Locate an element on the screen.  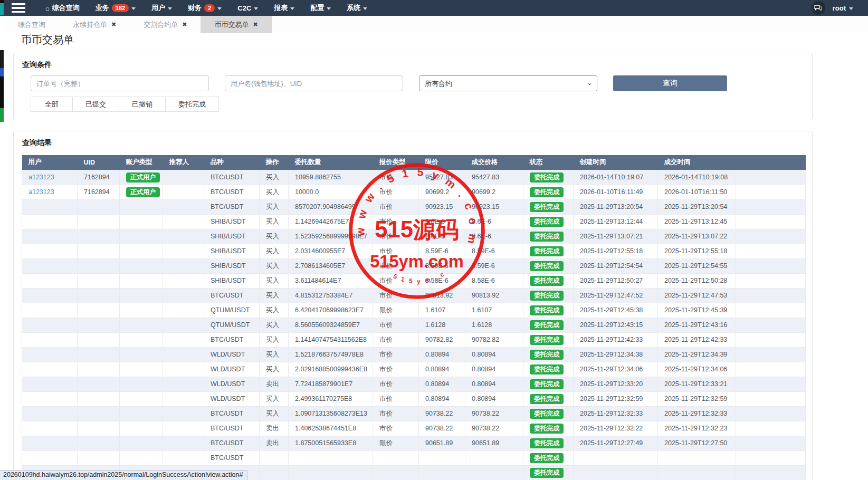
cell-deal_price: 8.6E-6 is located at coordinates (494, 222).